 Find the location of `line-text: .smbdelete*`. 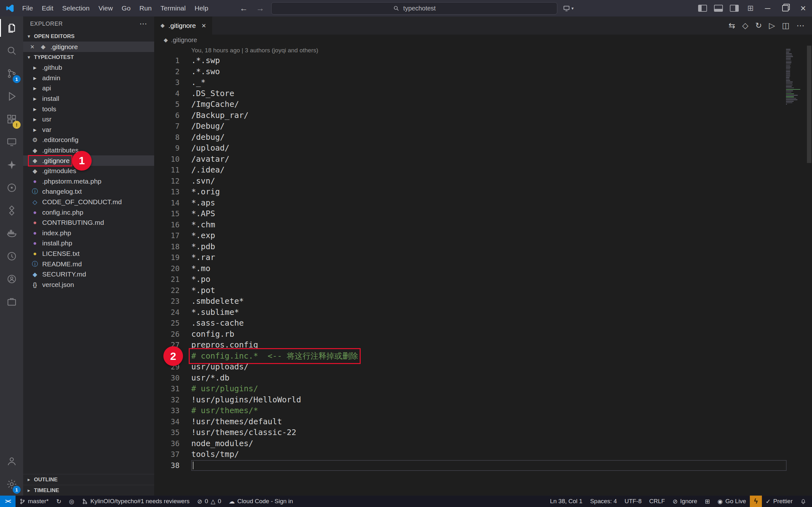

line-text: .smbdelete* is located at coordinates (217, 301).